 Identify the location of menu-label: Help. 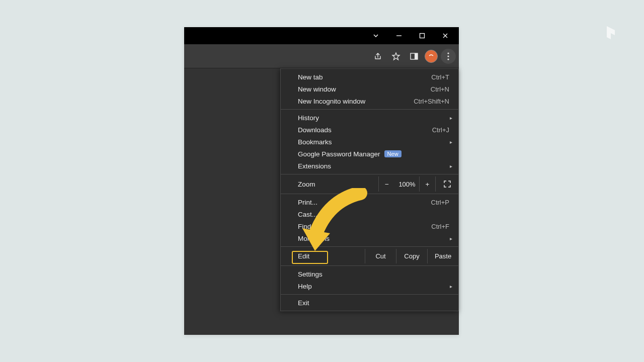
(373, 287).